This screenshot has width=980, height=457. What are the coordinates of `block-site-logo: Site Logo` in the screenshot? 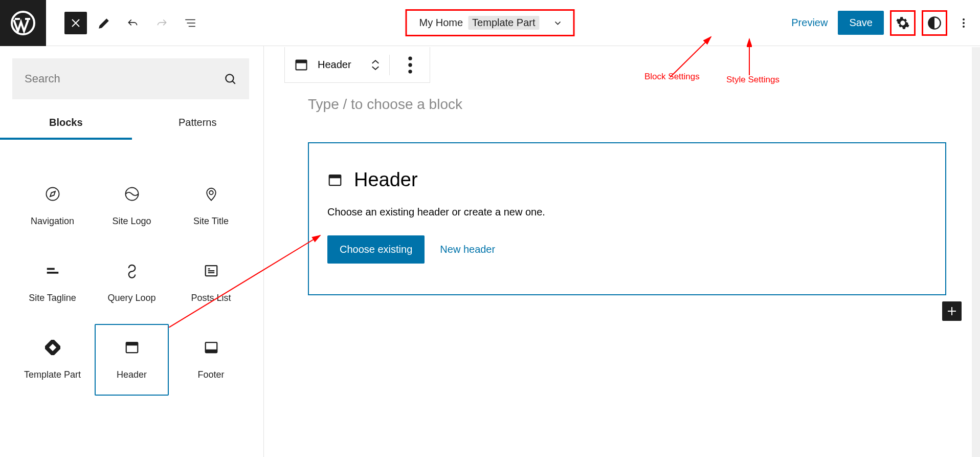 It's located at (132, 206).